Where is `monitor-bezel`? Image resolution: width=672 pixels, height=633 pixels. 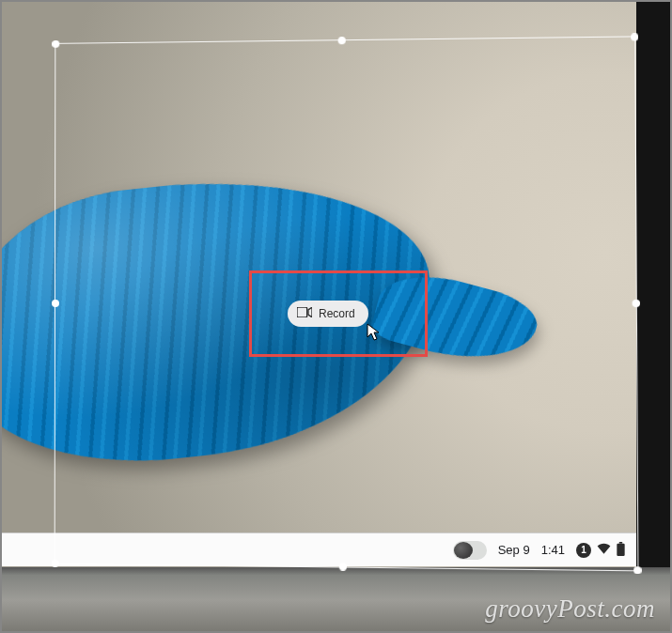
monitor-bezel is located at coordinates (654, 284).